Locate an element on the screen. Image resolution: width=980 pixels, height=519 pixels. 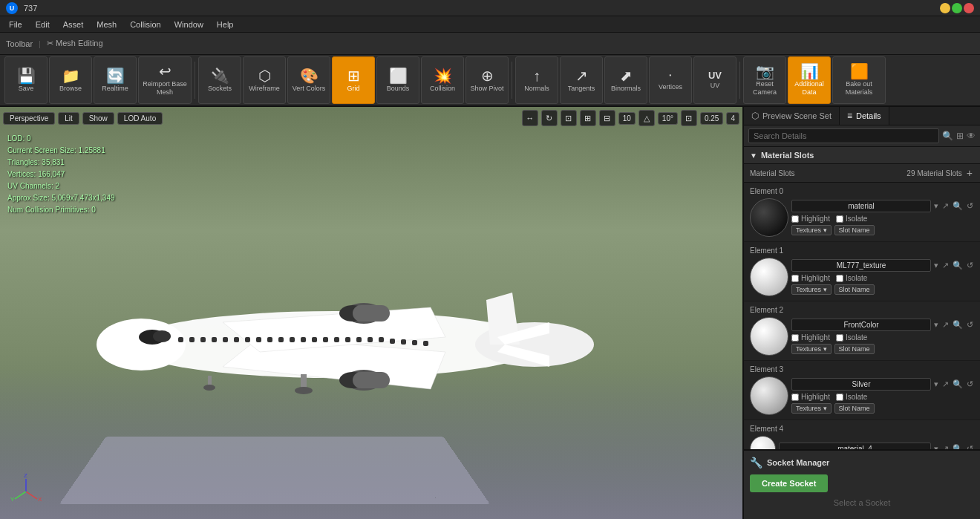
search-input is located at coordinates (843, 136).